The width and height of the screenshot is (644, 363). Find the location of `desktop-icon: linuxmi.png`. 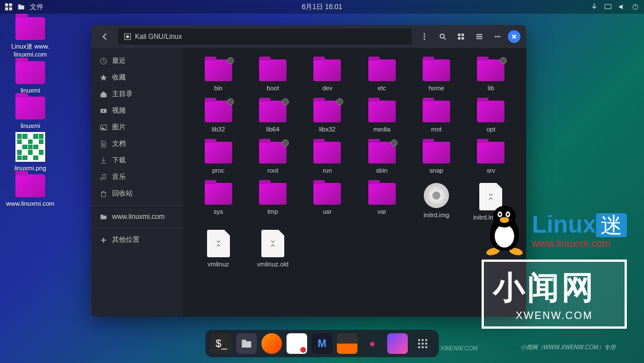

desktop-icon: linuxmi.png is located at coordinates (30, 152).